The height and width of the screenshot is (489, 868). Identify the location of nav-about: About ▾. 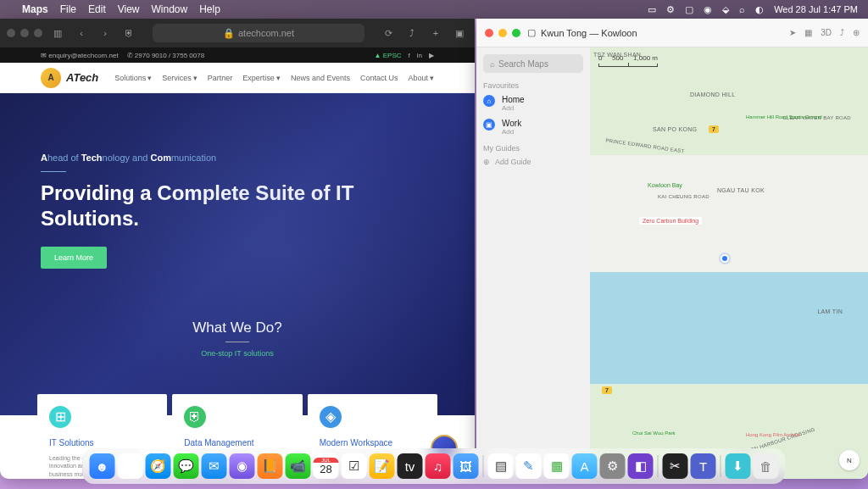
(420, 78).